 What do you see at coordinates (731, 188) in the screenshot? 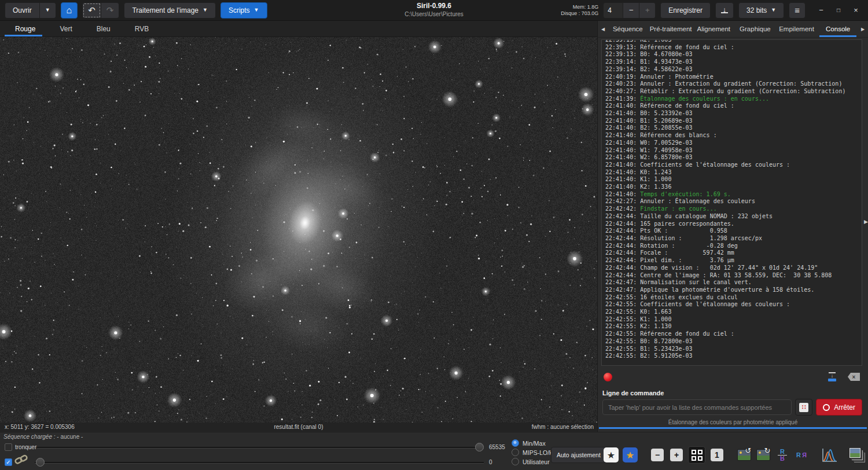
I see `console-line: 22:41:40: K2: 1.336` at bounding box center [731, 188].